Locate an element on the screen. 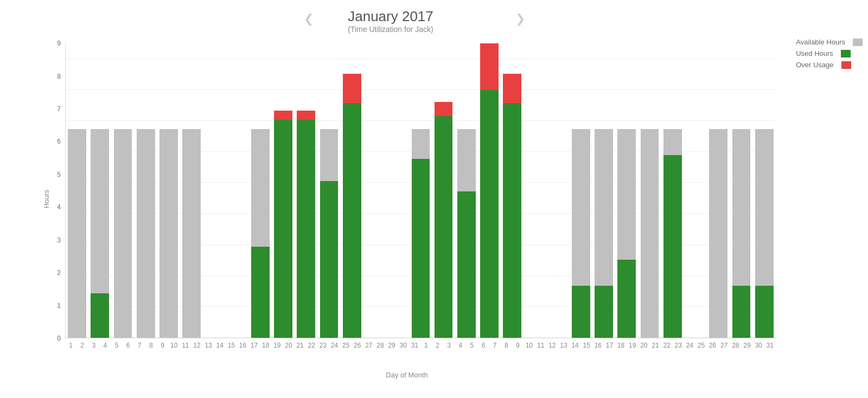  x-tick-label: 4 is located at coordinates (460, 346).